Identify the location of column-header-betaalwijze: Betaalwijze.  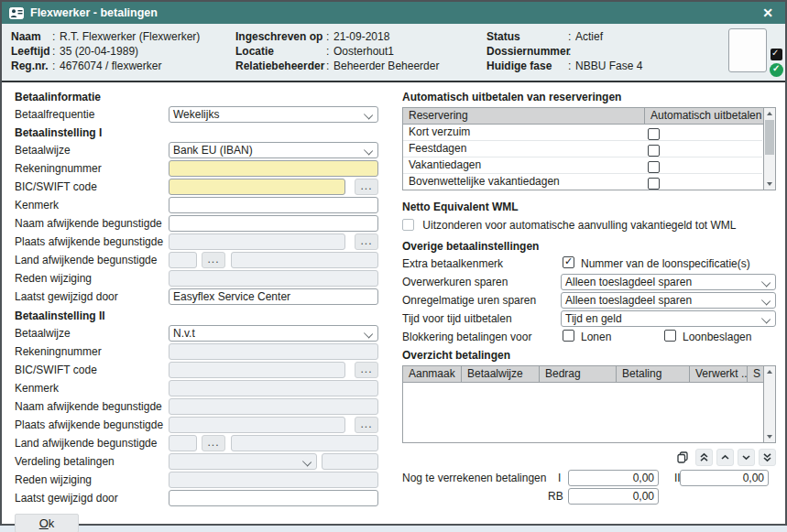
(500, 375).